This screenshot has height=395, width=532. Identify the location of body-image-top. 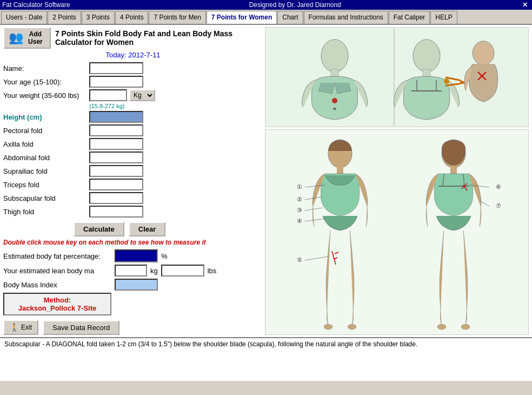
(397, 77).